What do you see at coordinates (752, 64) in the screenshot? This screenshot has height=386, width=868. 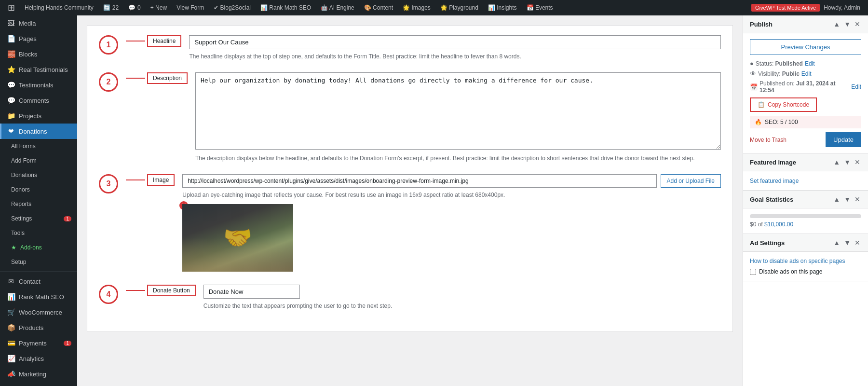 I see `status-circle-icon: ●` at bounding box center [752, 64].